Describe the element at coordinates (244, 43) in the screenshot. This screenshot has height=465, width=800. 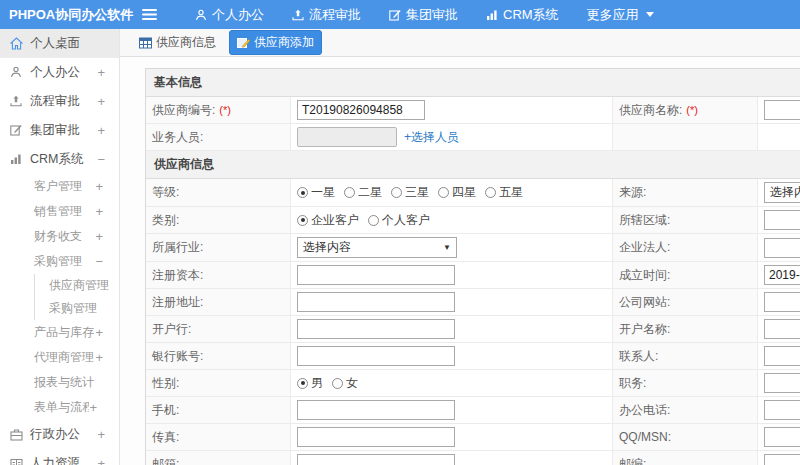
I see `form-add-icon` at that location.